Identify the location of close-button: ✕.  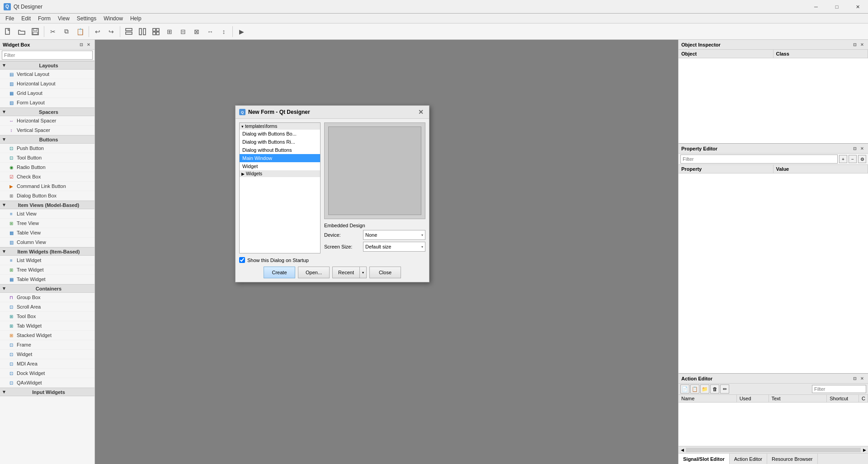
(858, 7).